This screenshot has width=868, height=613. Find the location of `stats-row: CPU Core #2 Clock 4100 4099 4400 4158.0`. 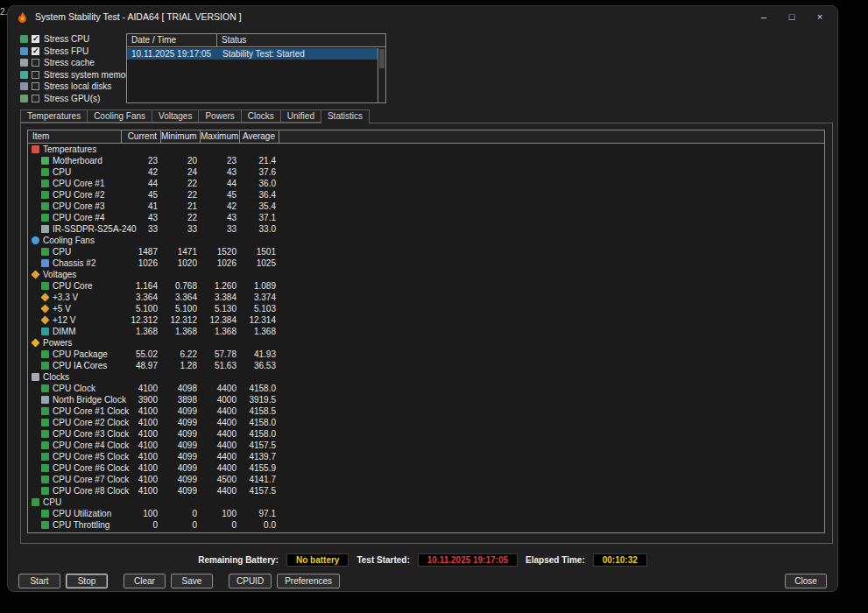

stats-row: CPU Core #2 Clock 4100 4099 4400 4158.0 is located at coordinates (426, 422).